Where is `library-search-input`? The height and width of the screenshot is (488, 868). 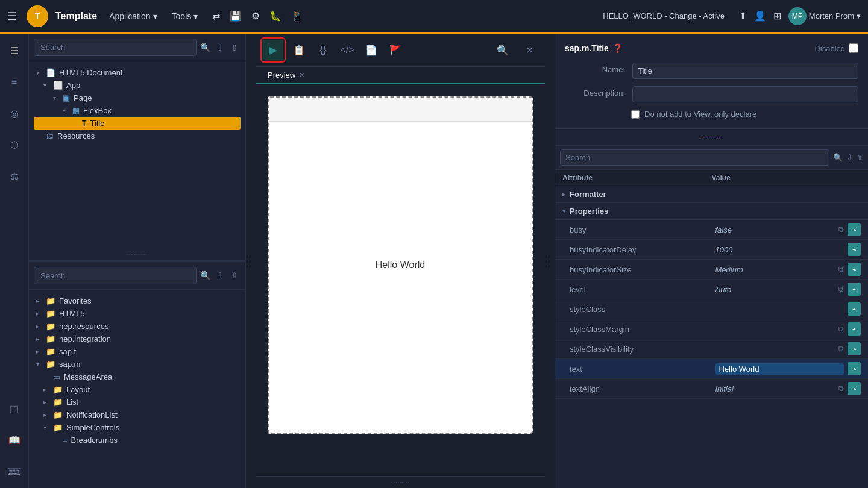 library-search-input is located at coordinates (115, 276).